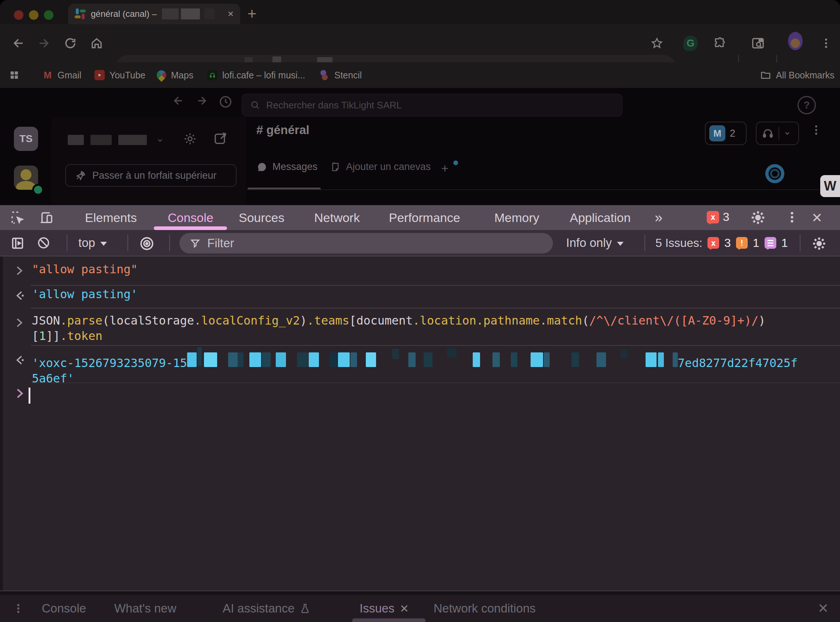  Describe the element at coordinates (190, 139) in the screenshot. I see `gear-icon` at that location.